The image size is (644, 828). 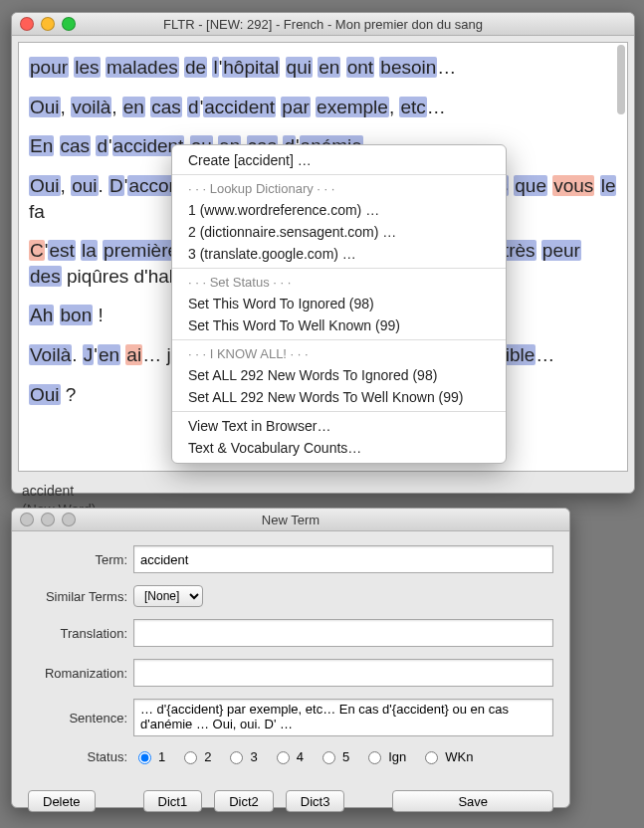 I want to click on term-title: New Term, so click(x=291, y=519).